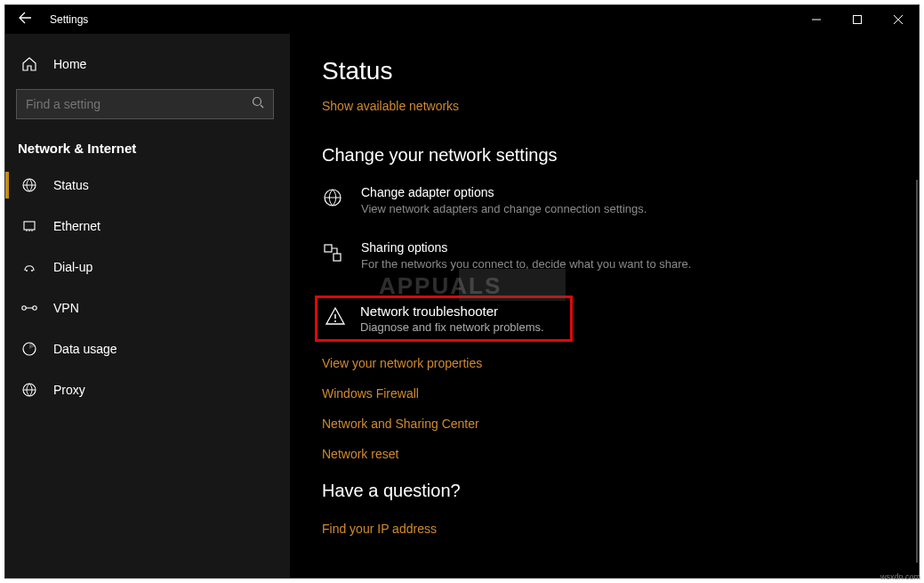 This screenshot has height=583, width=924. Describe the element at coordinates (148, 64) in the screenshot. I see `home-button: Home` at that location.